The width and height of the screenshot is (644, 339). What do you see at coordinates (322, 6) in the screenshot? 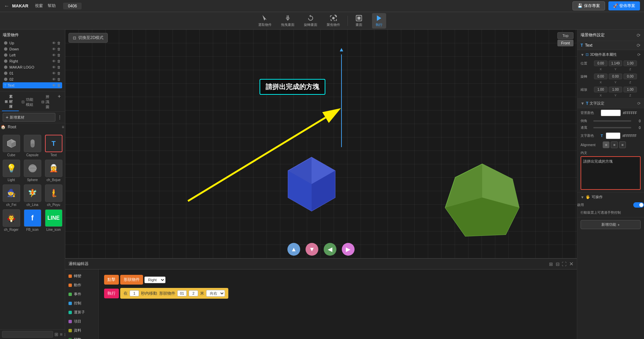
I see `topbar: ← MAKAR 視窗 幫助 0406 💾 保存專案 🚀 發佈專案` at bounding box center [322, 6].